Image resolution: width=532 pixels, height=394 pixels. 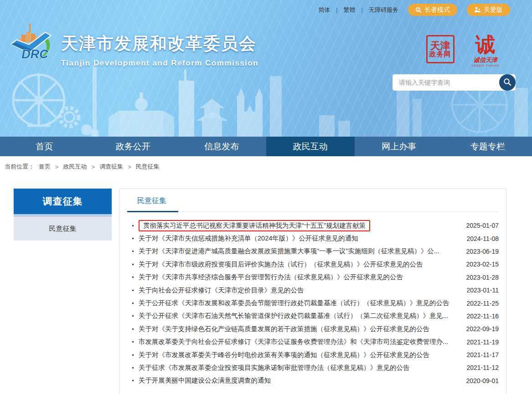 What do you see at coordinates (313, 290) in the screenshot?
I see `list-item: 关于向社会公开征求修订《天津市定价目录》意见的公告 2023-01-11` at bounding box center [313, 290].